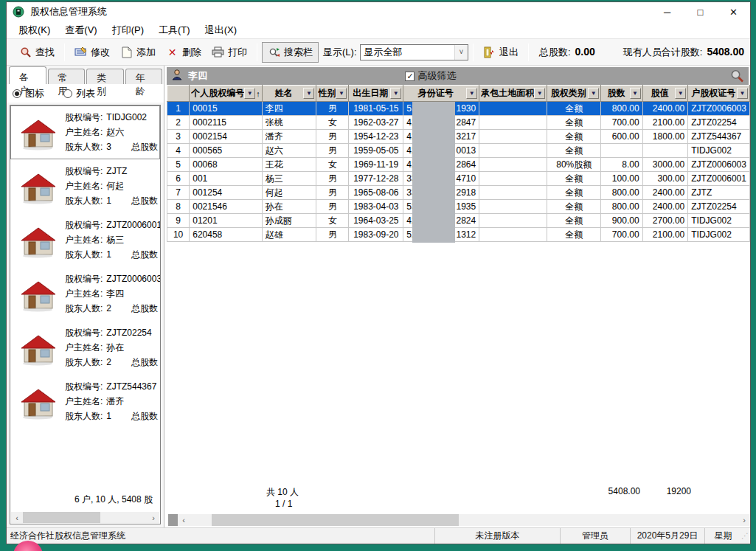 The height and width of the screenshot is (551, 756). What do you see at coordinates (459, 165) in the screenshot?
I see `table-row: 500068王花女1969-11-1942112286480%股额8.00300…` at bounding box center [459, 165].